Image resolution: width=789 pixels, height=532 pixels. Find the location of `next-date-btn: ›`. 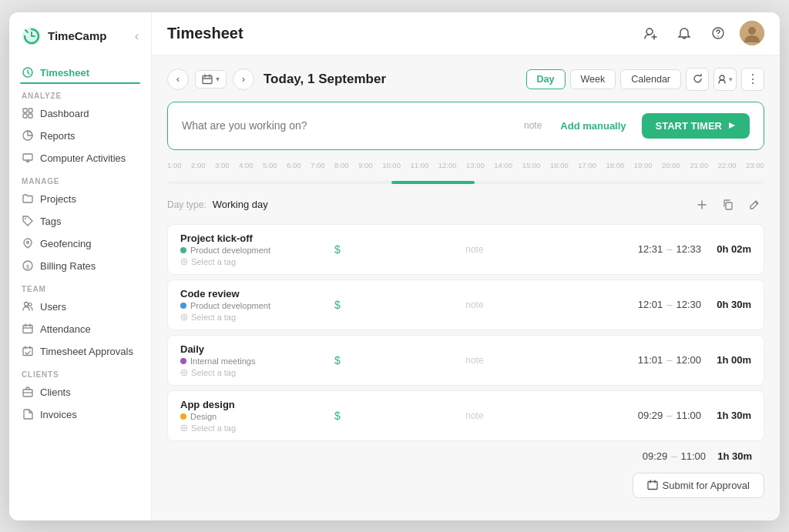

next-date-btn: › is located at coordinates (243, 79).